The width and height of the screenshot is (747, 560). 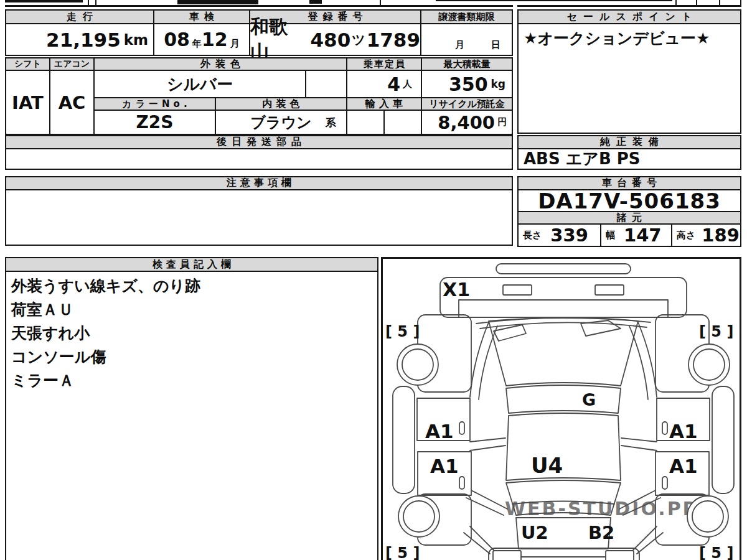 What do you see at coordinates (569, 235) in the screenshot?
I see `spec-length-value: 339` at bounding box center [569, 235].